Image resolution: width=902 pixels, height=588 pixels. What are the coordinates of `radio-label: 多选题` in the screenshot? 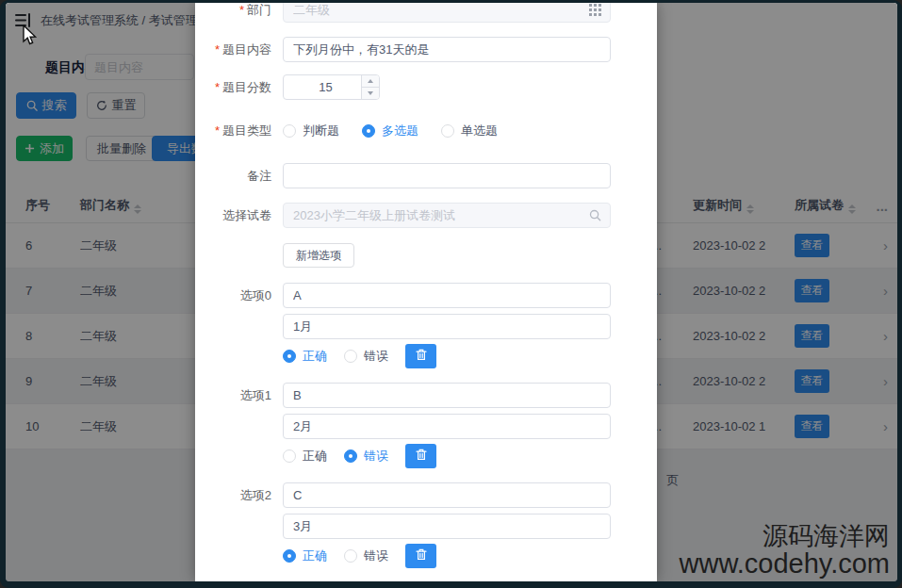 It's located at (400, 131).